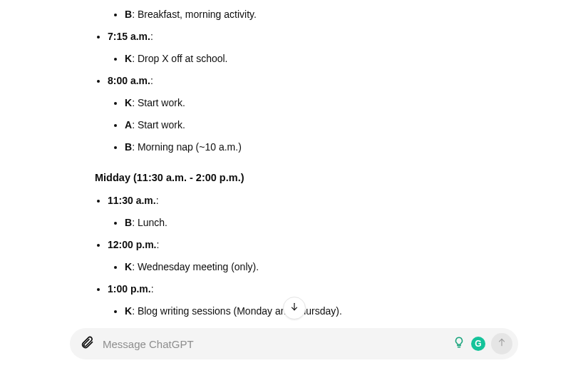 This screenshot has width=588, height=368. What do you see at coordinates (182, 58) in the screenshot?
I see `item-text: Drop X off at school.` at bounding box center [182, 58].